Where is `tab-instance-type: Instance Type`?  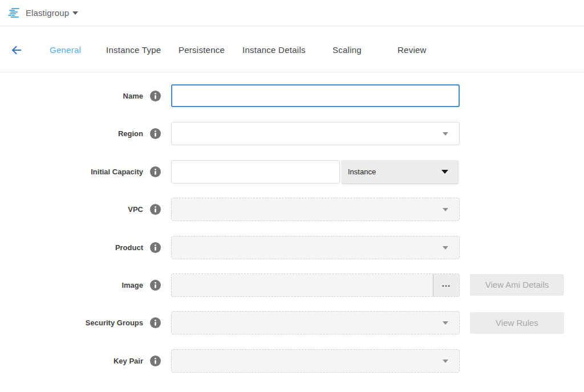 tab-instance-type: Instance Type is located at coordinates (133, 50).